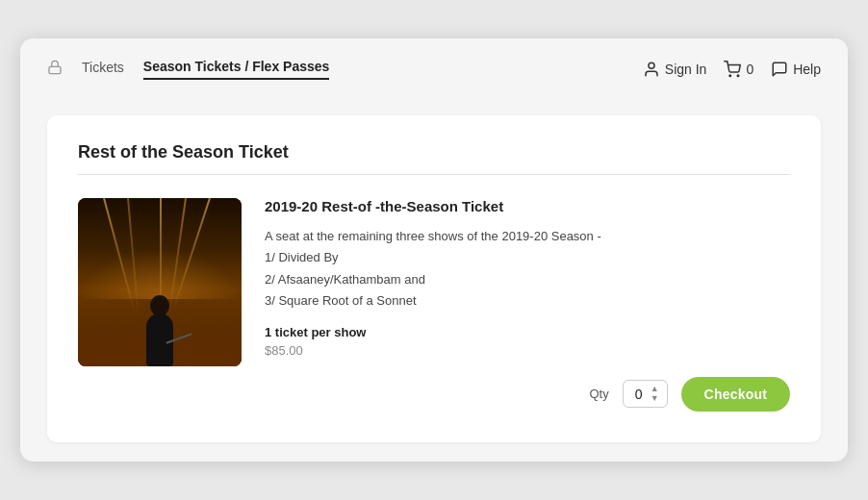  Describe the element at coordinates (527, 394) in the screenshot. I see `qty-checkout-row: Qty 0 ▲ ▼ Checkout` at that location.